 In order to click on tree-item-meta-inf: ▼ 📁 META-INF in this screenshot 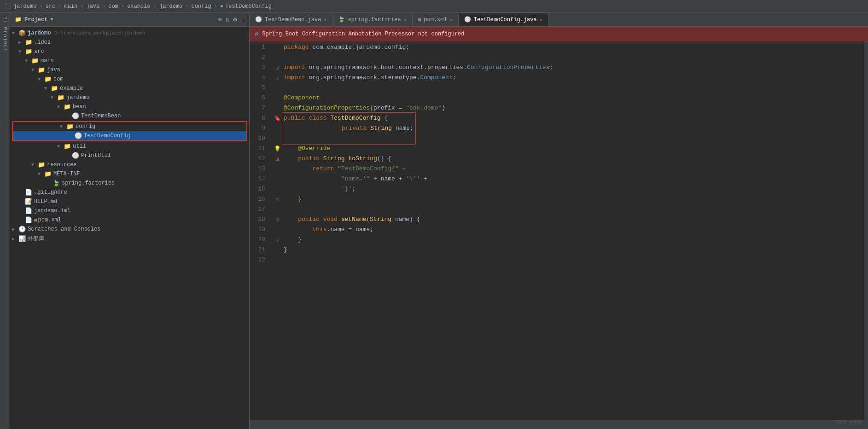, I will do `click(130, 174)`.